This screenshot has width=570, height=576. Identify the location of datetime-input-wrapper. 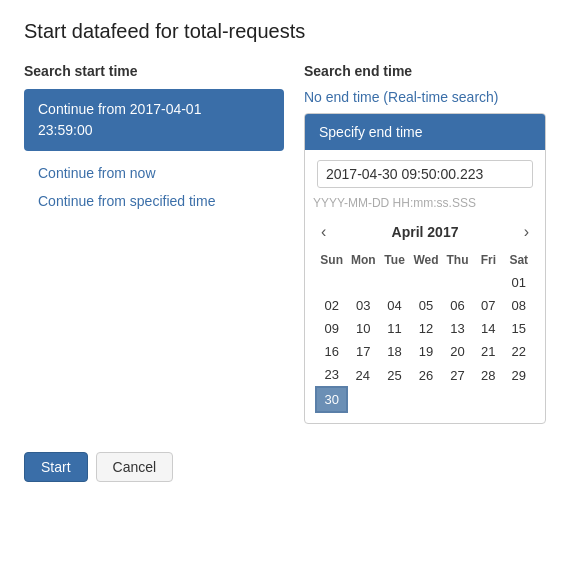
(425, 172).